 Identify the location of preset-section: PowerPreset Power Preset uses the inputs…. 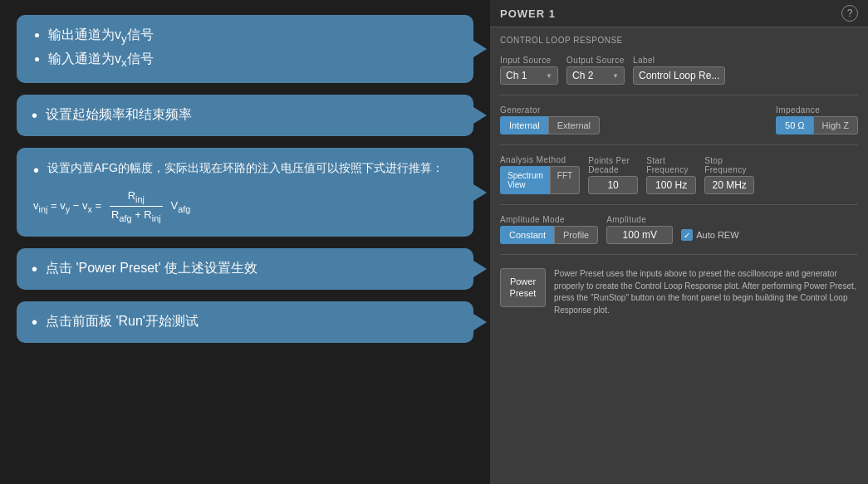
(679, 292).